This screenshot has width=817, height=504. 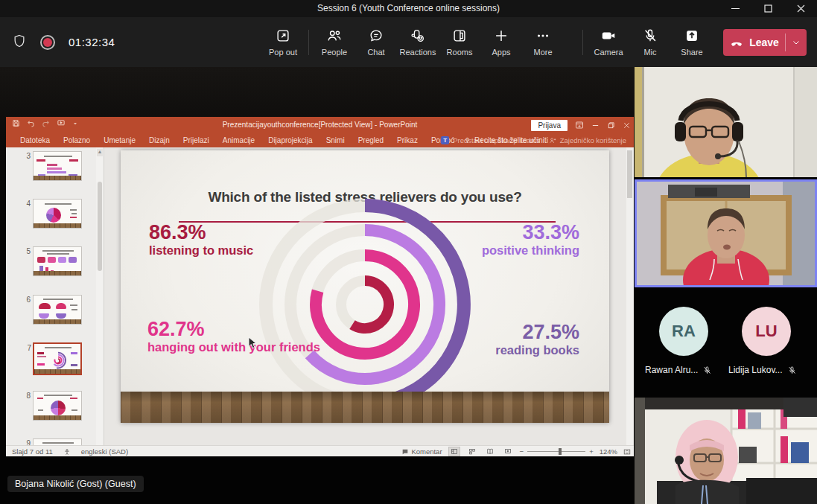 I want to click on present-in-teams-label: Predstavi u aplikaciji Teams, so click(x=496, y=140).